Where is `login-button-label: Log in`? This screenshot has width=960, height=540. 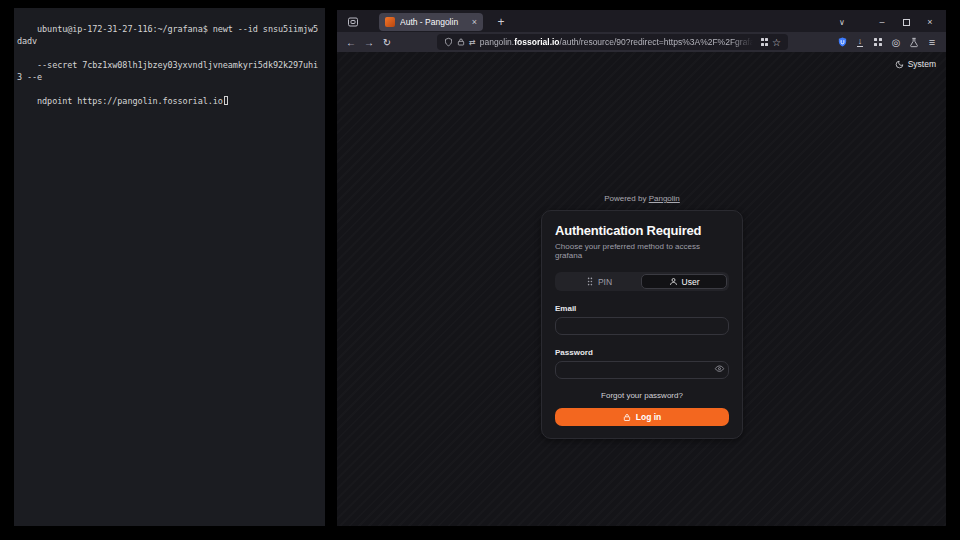
login-button-label: Log in is located at coordinates (649, 417).